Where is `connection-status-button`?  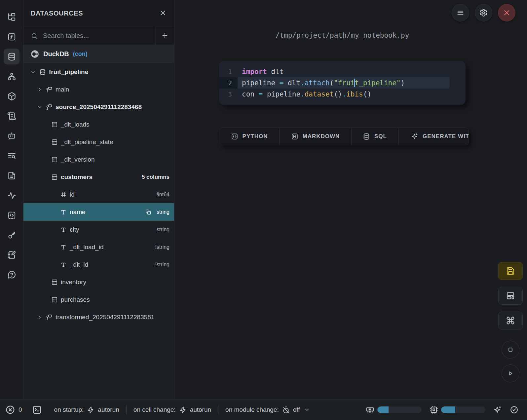
connection-status-button is located at coordinates (514, 410).